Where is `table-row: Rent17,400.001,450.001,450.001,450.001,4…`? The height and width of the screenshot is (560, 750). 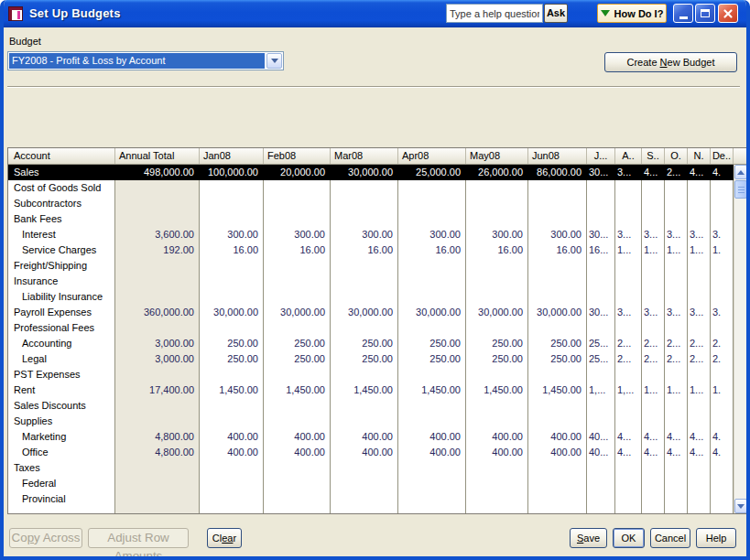
table-row: Rent17,400.001,450.001,450.001,450.001,4… is located at coordinates (371, 390).